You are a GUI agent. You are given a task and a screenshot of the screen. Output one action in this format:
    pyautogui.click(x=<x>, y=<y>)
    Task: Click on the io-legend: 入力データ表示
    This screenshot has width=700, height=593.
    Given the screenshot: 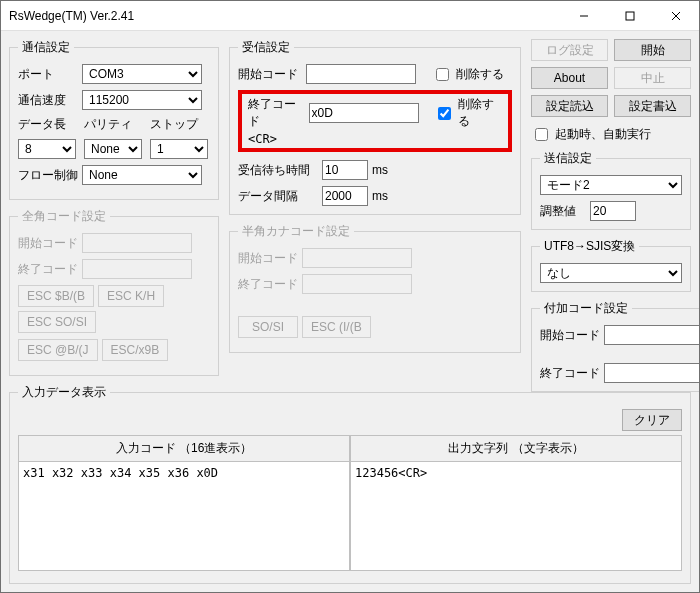 What is the action you would take?
    pyautogui.click(x=64, y=392)
    